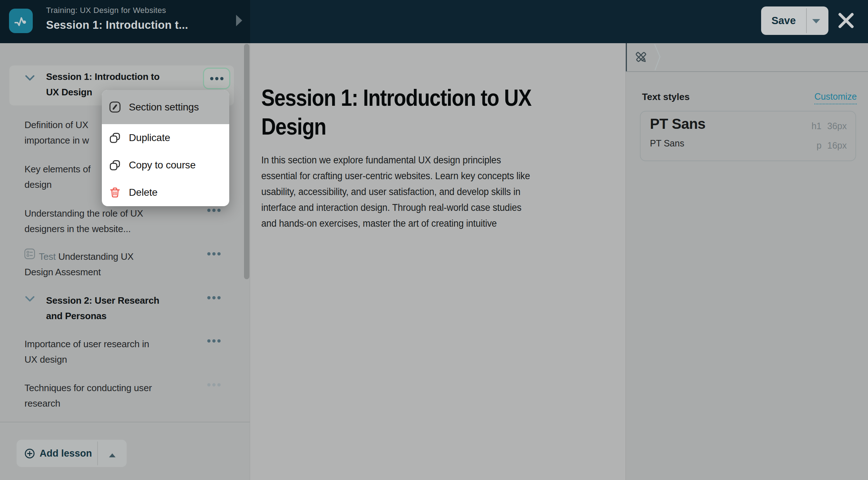 The height and width of the screenshot is (480, 868). Describe the element at coordinates (58, 177) in the screenshot. I see `sidebar-item-key-elements: Key elements of design` at that location.